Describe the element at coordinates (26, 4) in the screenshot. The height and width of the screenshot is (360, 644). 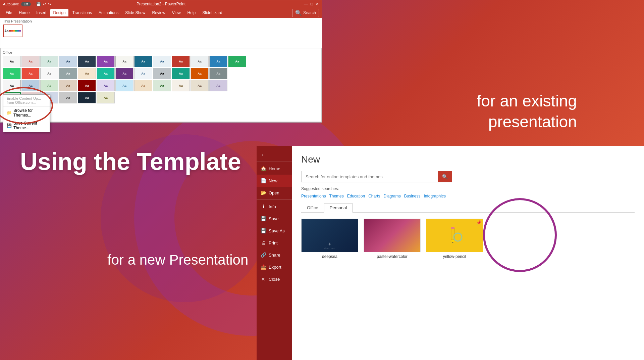
I see `autosave-toggle: Off` at that location.